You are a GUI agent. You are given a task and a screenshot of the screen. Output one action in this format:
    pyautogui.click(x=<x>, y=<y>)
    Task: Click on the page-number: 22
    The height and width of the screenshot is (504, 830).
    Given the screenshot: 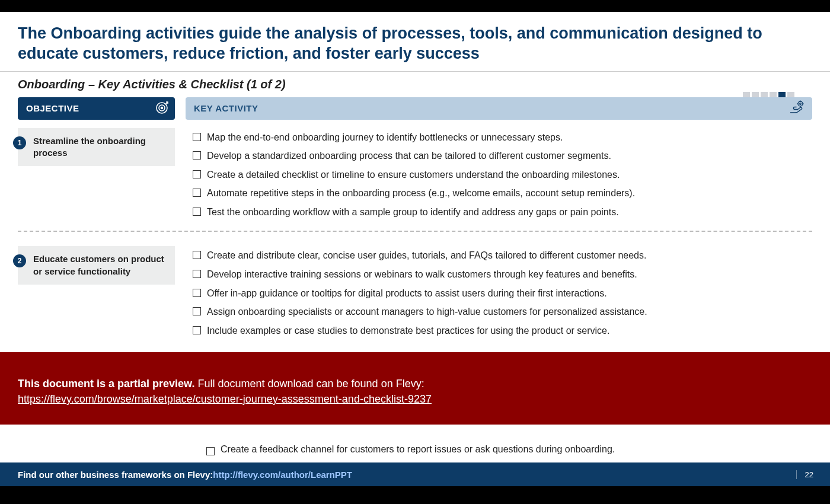 What is the action you would take?
    pyautogui.click(x=805, y=474)
    